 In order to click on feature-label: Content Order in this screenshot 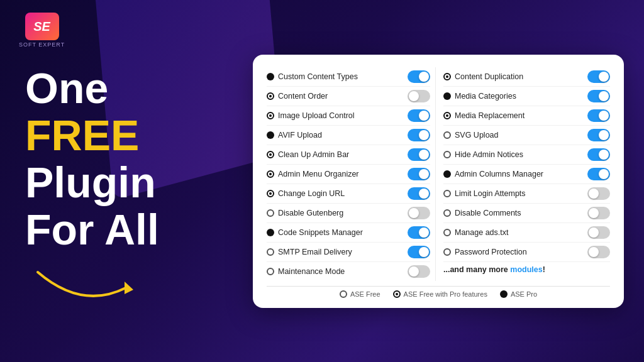, I will do `click(303, 96)`.